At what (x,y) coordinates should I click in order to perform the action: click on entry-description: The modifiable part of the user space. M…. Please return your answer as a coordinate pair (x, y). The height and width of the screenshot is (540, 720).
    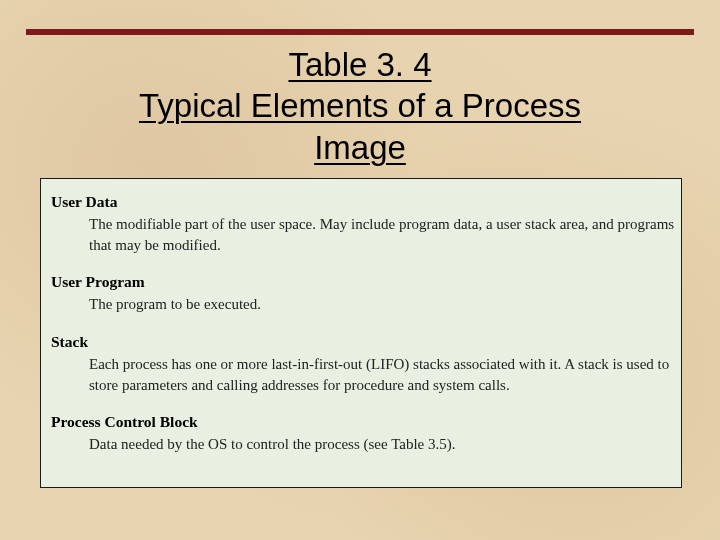
    Looking at the image, I should click on (363, 234).